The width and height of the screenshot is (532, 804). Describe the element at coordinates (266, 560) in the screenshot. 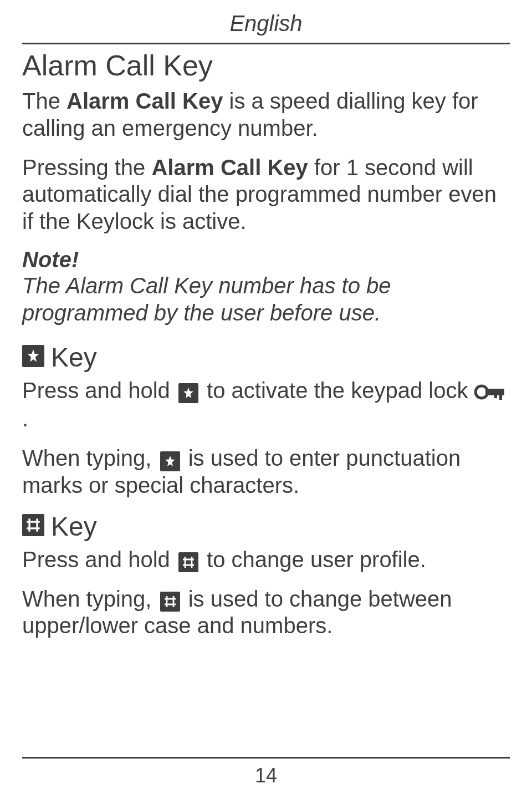

I see `hash-paragraph-1: Press and hold to change user profile.` at that location.